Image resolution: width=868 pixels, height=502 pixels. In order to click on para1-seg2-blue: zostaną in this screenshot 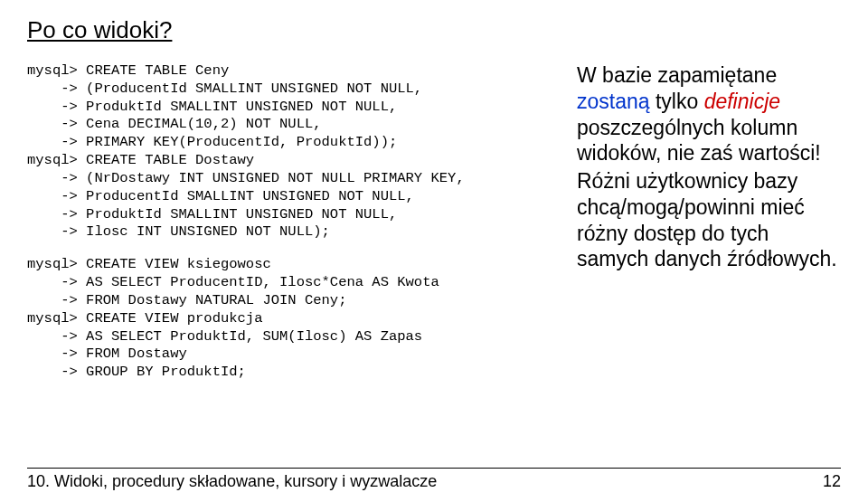, I will do `click(613, 101)`.